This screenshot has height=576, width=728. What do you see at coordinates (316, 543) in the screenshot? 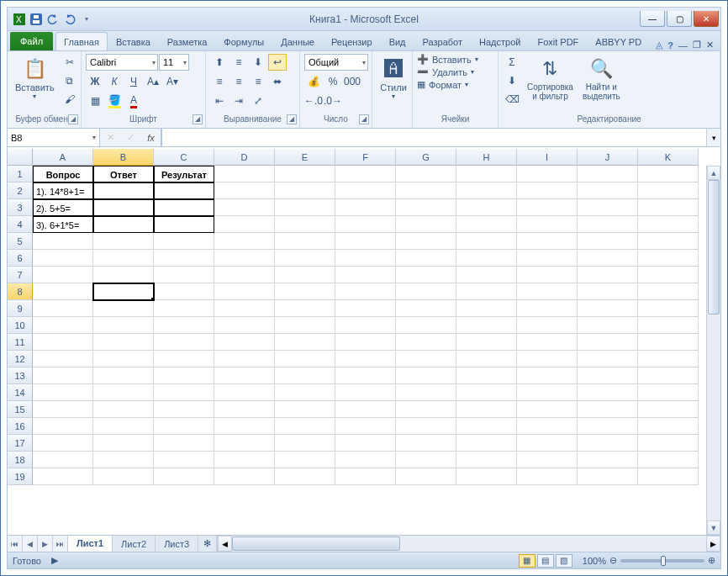
I see `hscroll-thumb` at bounding box center [316, 543].